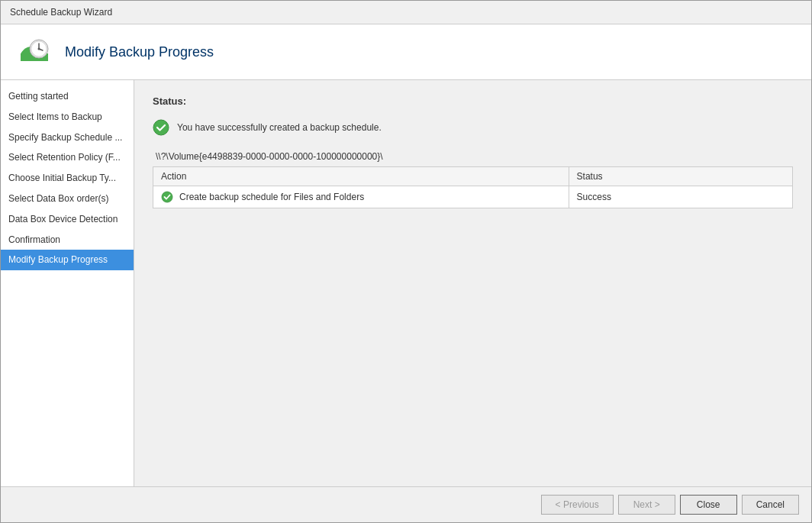  Describe the element at coordinates (681, 197) in the screenshot. I see `status-cell: Success` at that location.